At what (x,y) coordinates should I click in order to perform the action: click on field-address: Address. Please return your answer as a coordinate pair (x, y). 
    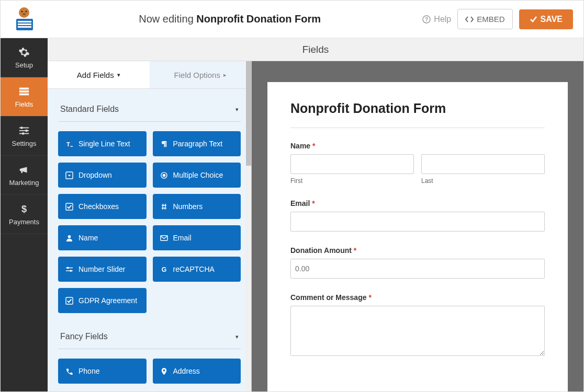
    Looking at the image, I should click on (197, 371).